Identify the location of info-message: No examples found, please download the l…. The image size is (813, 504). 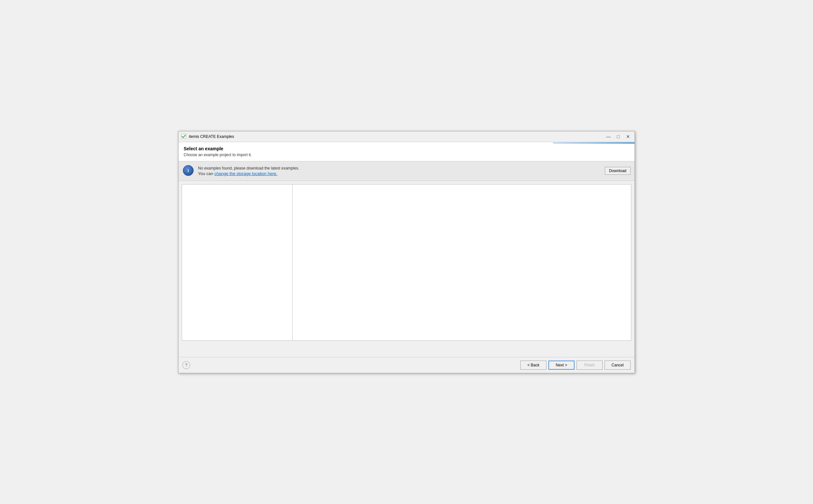
(399, 171).